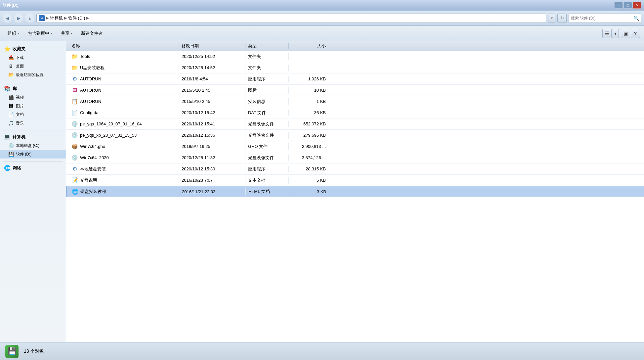  Describe the element at coordinates (11, 123) in the screenshot. I see `music-icon: 🎵` at that location.